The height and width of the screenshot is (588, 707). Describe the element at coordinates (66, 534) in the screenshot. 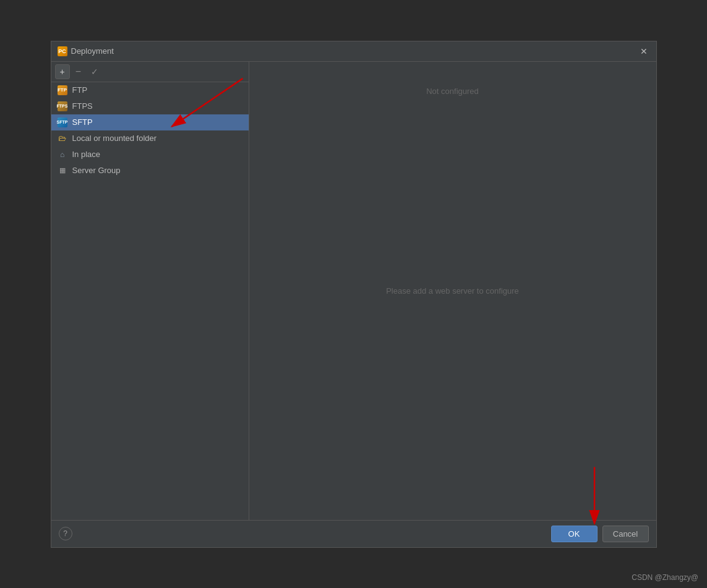

I see `footer-left: ?` at that location.